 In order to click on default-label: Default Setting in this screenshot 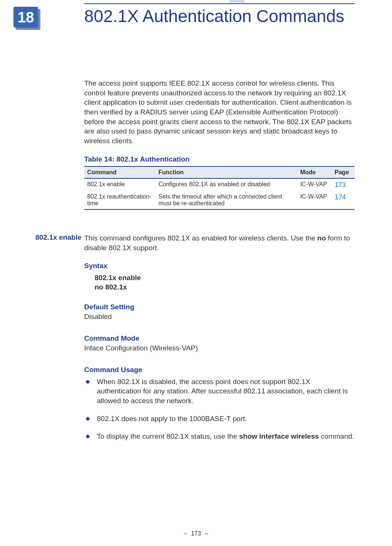, I will do `click(219, 307)`.